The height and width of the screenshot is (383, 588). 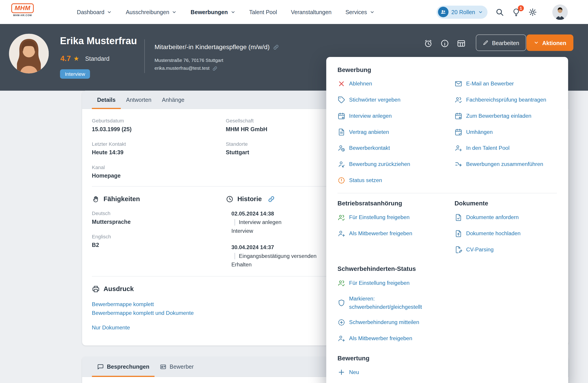 What do you see at coordinates (459, 116) in the screenshot?
I see `calendar-plus-icon` at bounding box center [459, 116].